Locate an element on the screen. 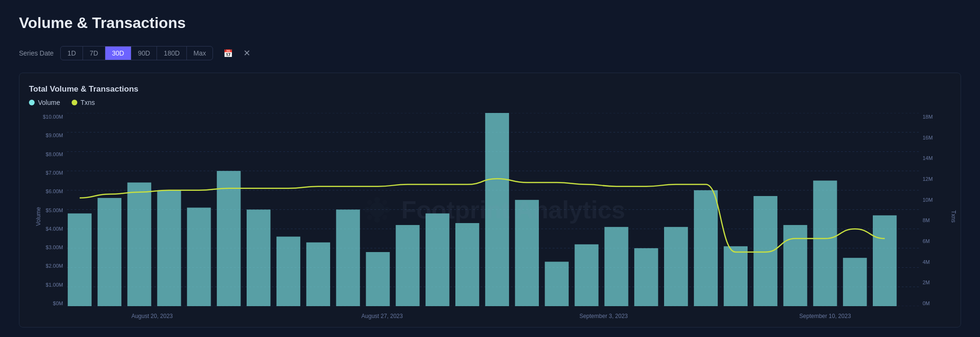 This screenshot has width=980, height=337. x-label-aug27: August 27, 2023 is located at coordinates (382, 316).